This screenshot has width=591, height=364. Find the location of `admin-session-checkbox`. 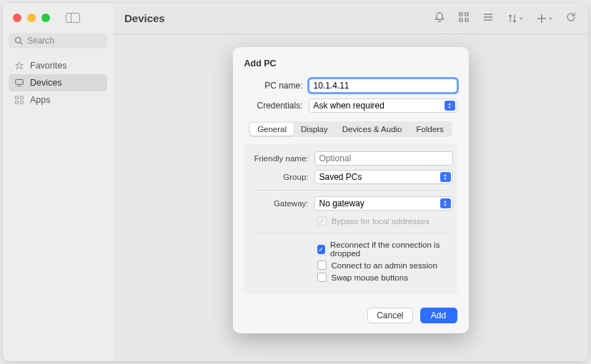

admin-session-checkbox is located at coordinates (322, 266).